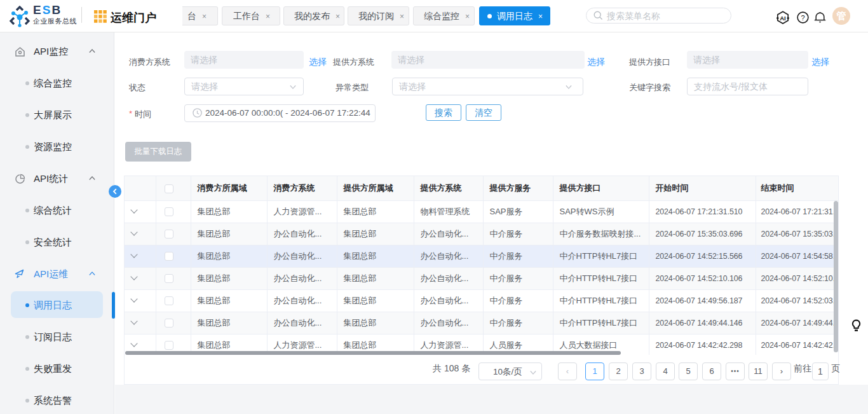  Describe the element at coordinates (783, 18) in the screenshot. I see `svg-text: AI` at that location.